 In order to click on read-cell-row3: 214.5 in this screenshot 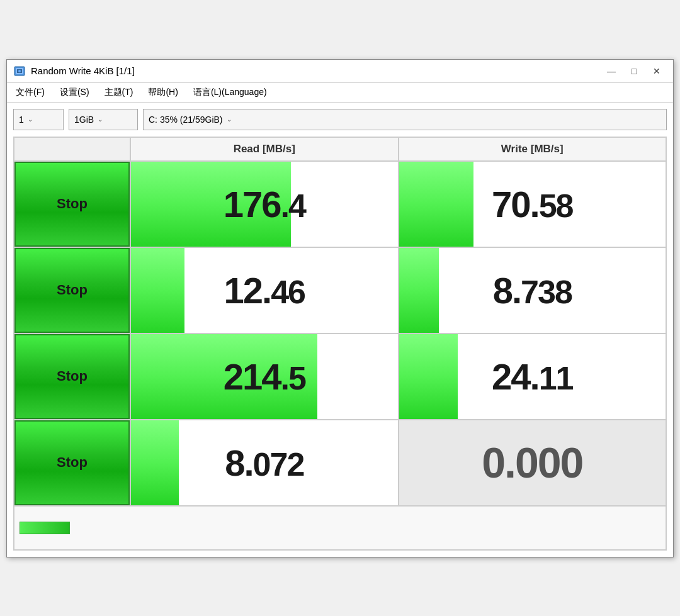, I will do `click(264, 376)`.